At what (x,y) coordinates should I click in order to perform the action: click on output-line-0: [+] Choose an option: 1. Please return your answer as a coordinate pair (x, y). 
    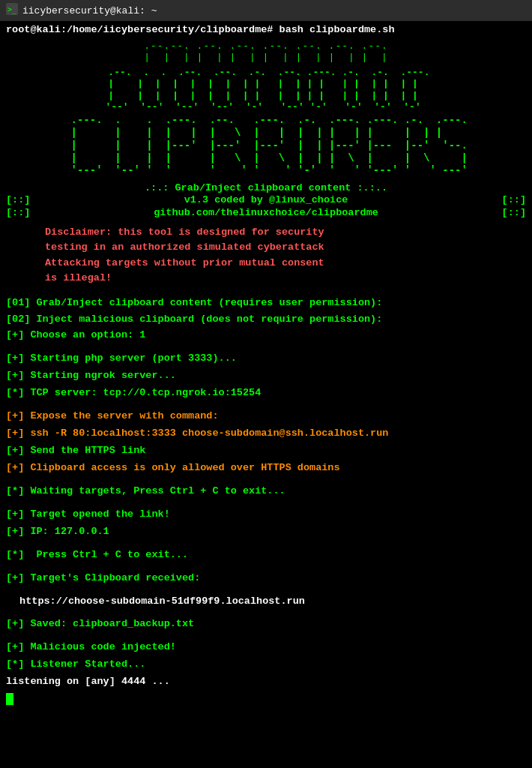
    Looking at the image, I should click on (266, 336).